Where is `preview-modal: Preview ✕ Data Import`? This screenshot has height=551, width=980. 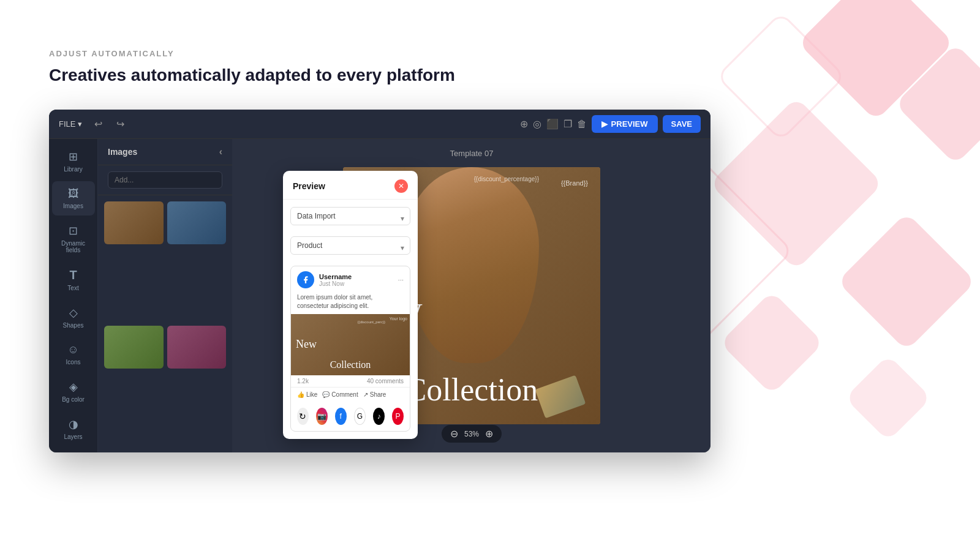
preview-modal: Preview ✕ Data Import is located at coordinates (350, 305).